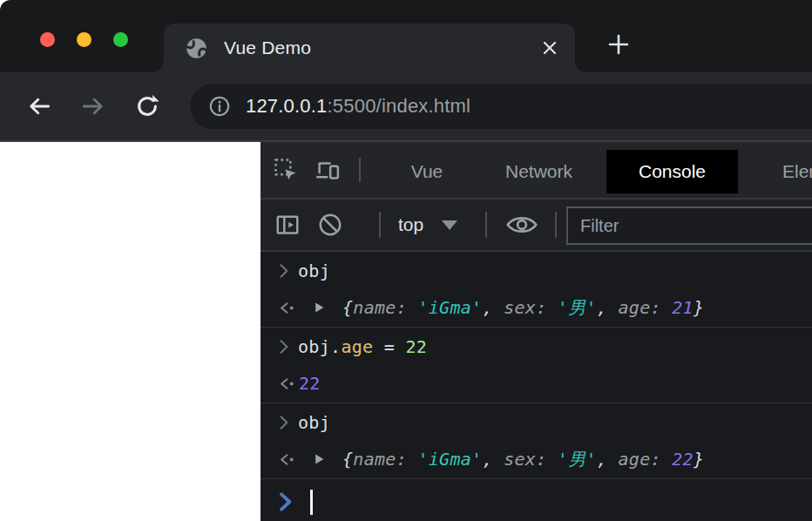  I want to click on console-text: 22, so click(310, 383).